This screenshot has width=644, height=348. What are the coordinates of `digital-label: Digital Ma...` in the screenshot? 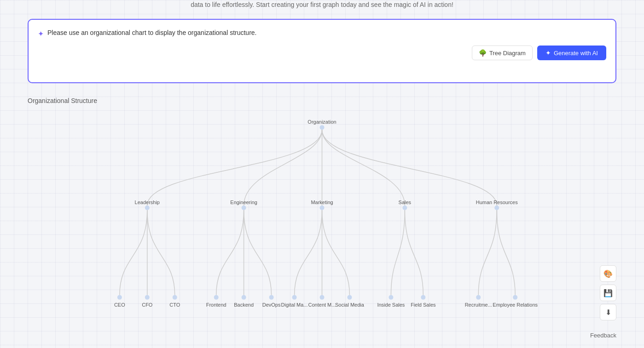 It's located at (295, 305).